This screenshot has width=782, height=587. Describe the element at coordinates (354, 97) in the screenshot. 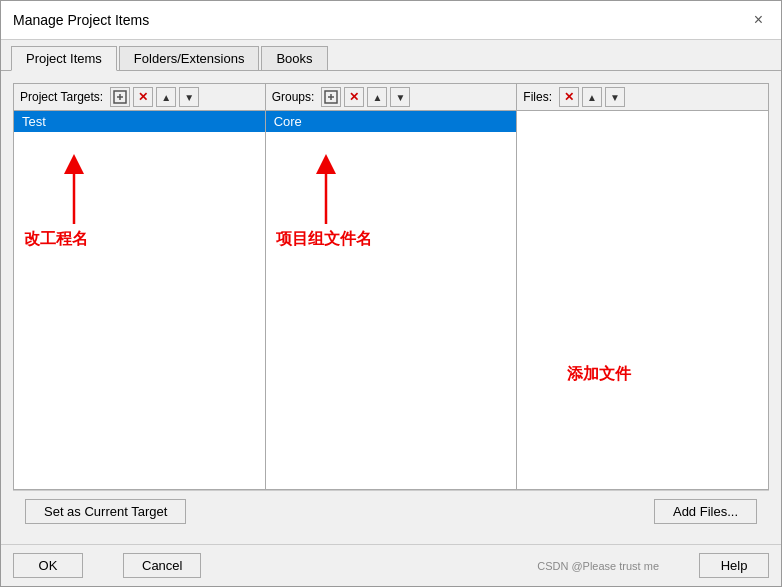

I see `groups-delete-button: ✕` at that location.